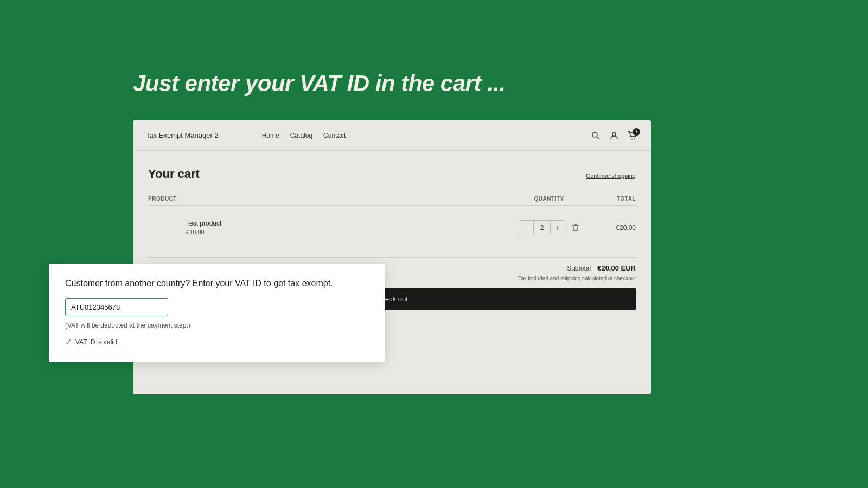 The width and height of the screenshot is (868, 488). I want to click on vat-valid-text: VAT ID is valid., so click(97, 342).